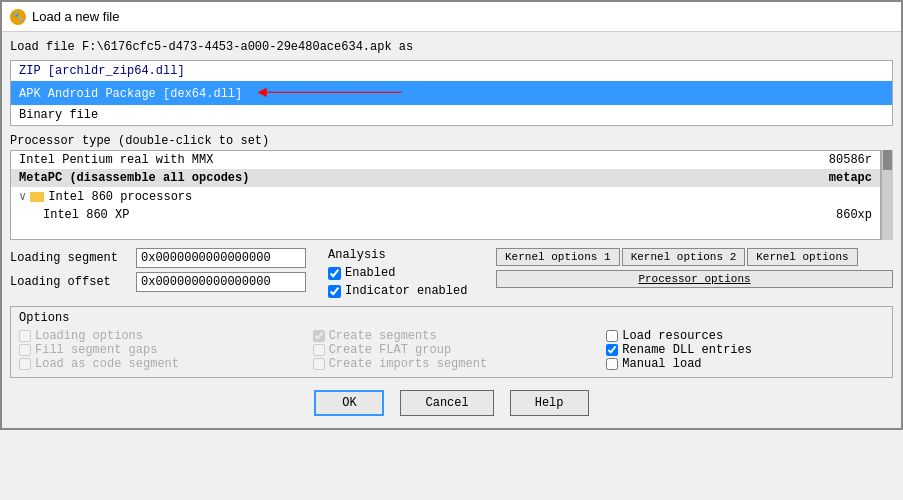 The width and height of the screenshot is (903, 500). Describe the element at coordinates (107, 364) in the screenshot. I see `load-as-code-label: Load as code segment` at that location.